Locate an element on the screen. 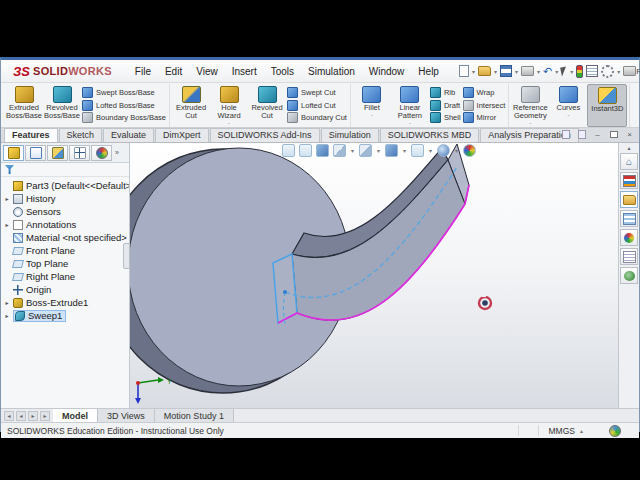 Image resolution: width=640 pixels, height=480 pixels. new-document-button is located at coordinates (464, 72).